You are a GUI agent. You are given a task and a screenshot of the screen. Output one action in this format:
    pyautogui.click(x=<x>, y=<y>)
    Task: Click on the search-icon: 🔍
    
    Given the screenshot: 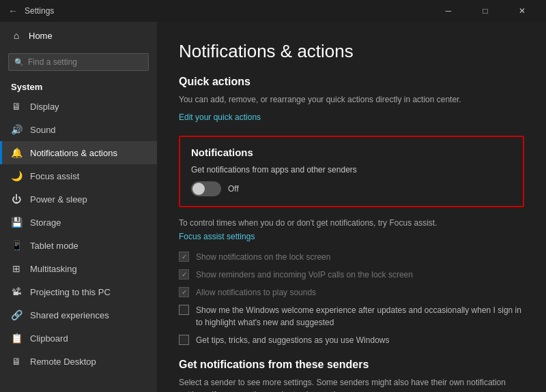 What is the action you would take?
    pyautogui.click(x=19, y=63)
    